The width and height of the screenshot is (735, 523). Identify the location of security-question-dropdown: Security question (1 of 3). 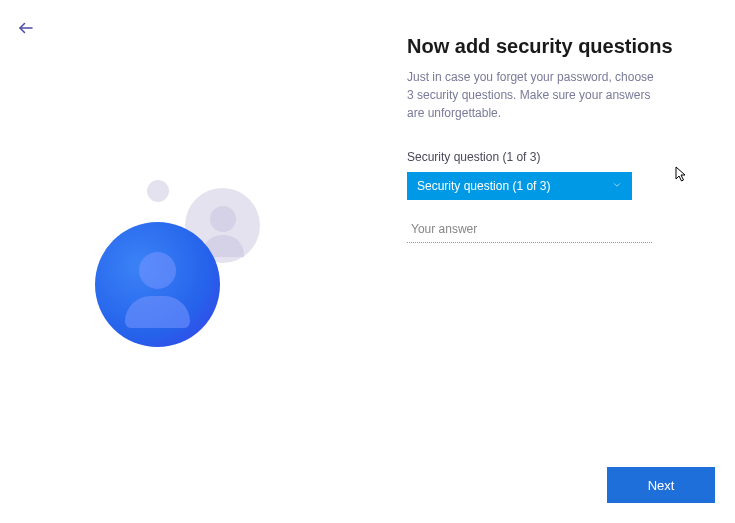
(520, 186).